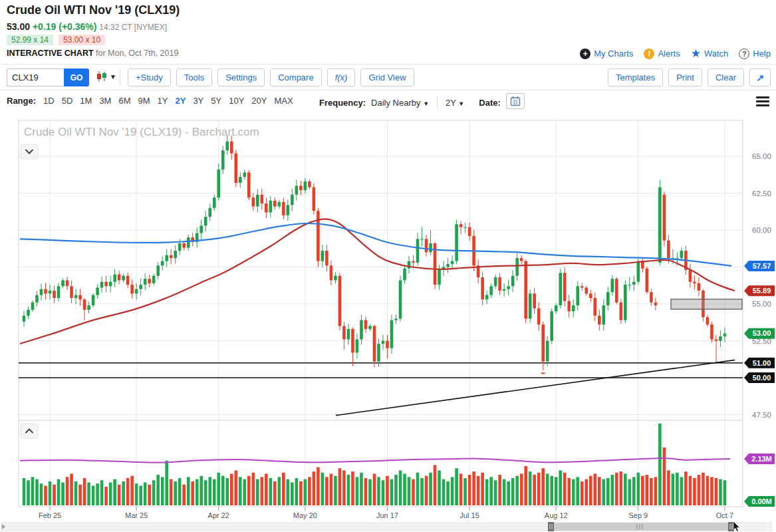 This screenshot has width=776, height=532. Describe the element at coordinates (535, 387) in the screenshot. I see `trendline` at that location.